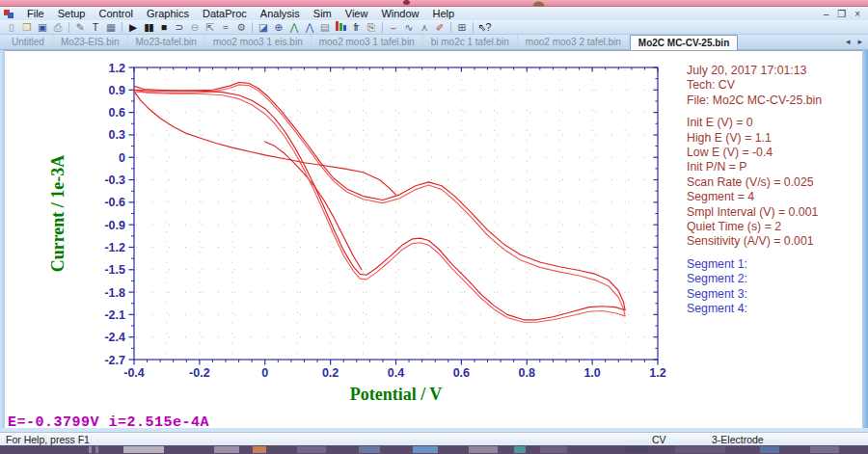 This screenshot has height=454, width=868. What do you see at coordinates (118, 135) in the screenshot?
I see `y-tick-label: 0.3` at bounding box center [118, 135].